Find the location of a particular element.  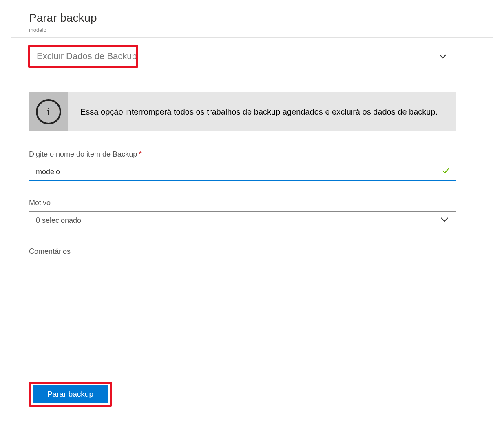

page-title: Parar backup is located at coordinates (261, 18).